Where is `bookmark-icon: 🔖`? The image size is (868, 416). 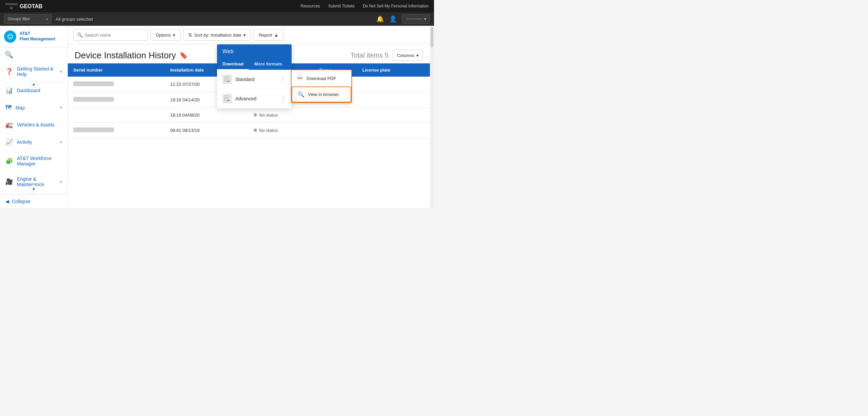 bookmark-icon: 🔖 is located at coordinates (184, 55).